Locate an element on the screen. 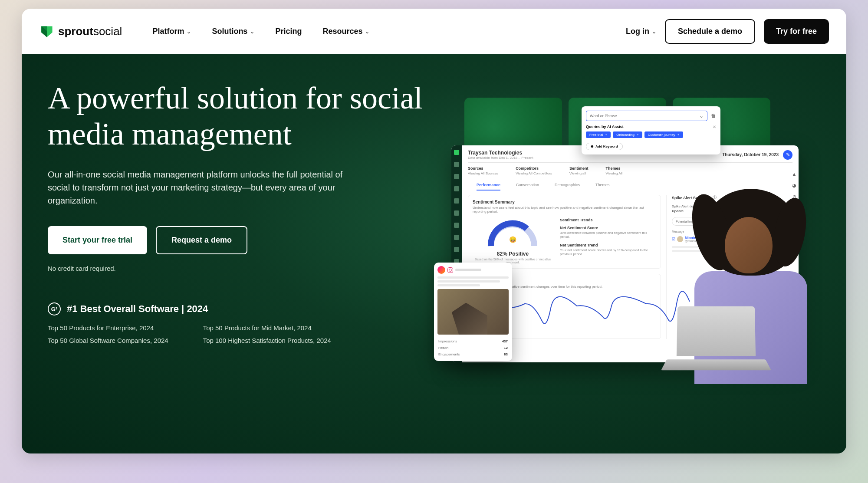 This screenshot has width=868, height=483. nav-pricing: Pricing is located at coordinates (288, 31).